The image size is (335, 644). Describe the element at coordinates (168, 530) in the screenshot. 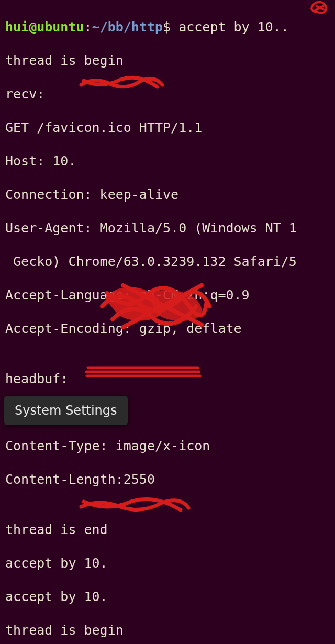

I see `output-line: thread_is end` at that location.